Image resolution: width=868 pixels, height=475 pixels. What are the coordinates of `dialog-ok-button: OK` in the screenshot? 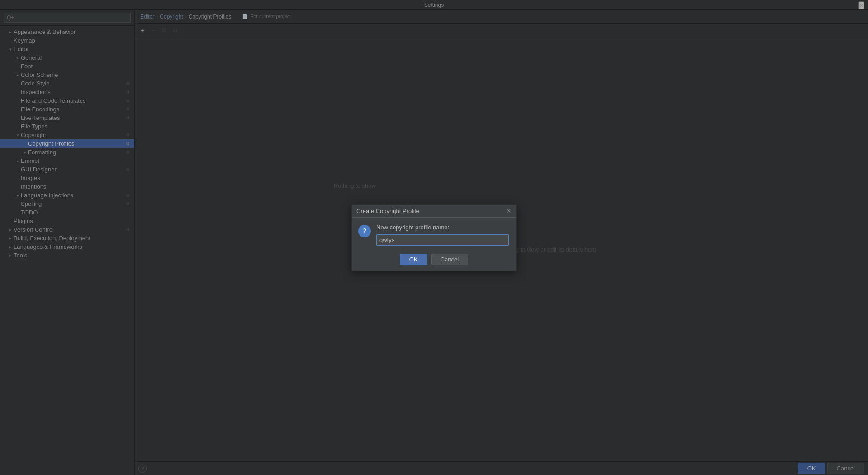 It's located at (413, 260).